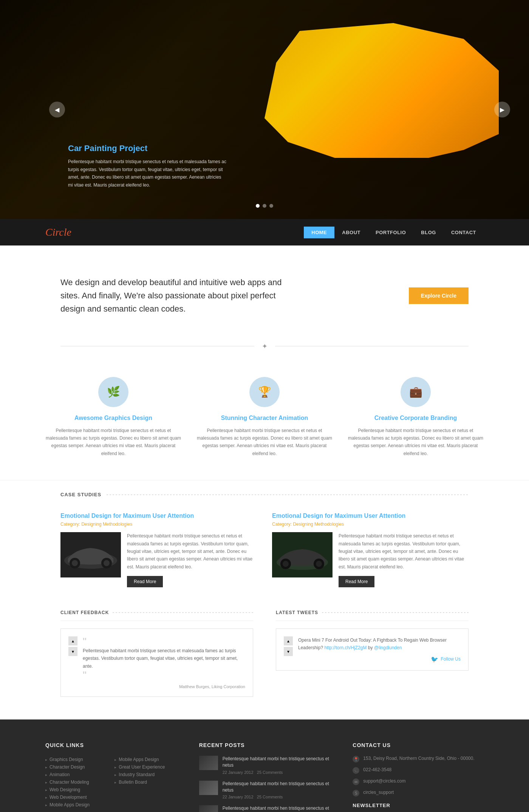  Describe the element at coordinates (372, 653) in the screenshot. I see `latest-tweets-section: LATEST TWEETS ▲ ▼ Opera Mini 7 For Andro…` at that location.